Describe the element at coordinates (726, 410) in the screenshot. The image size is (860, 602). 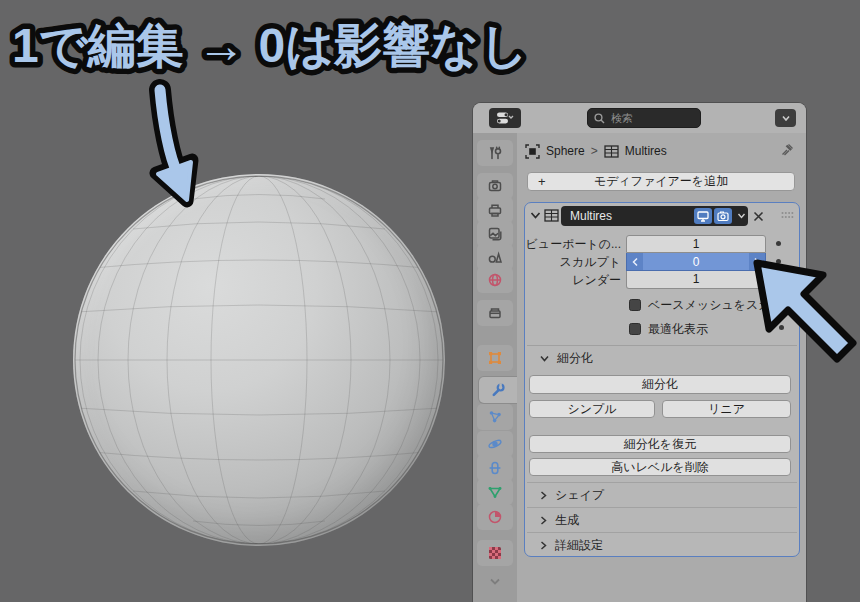
I see `linear-label: リニア` at that location.